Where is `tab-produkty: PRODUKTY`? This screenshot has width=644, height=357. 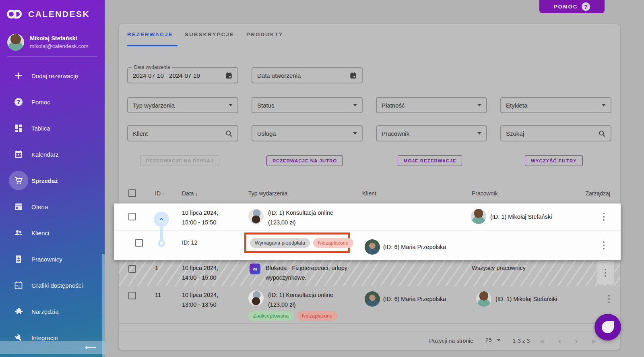 tab-produkty: PRODUKTY is located at coordinates (265, 35).